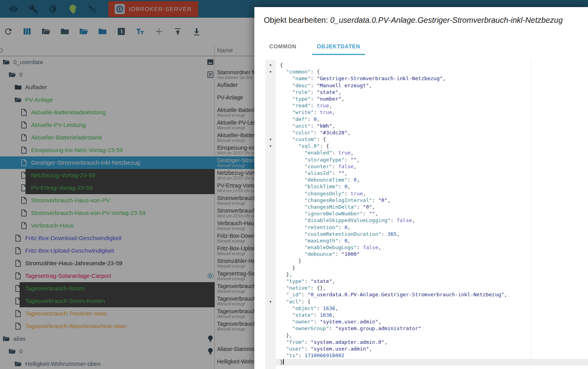 The height and width of the screenshot is (369, 588). Describe the element at coordinates (432, 281) in the screenshot. I see `code-line: "type": "state",` at that location.